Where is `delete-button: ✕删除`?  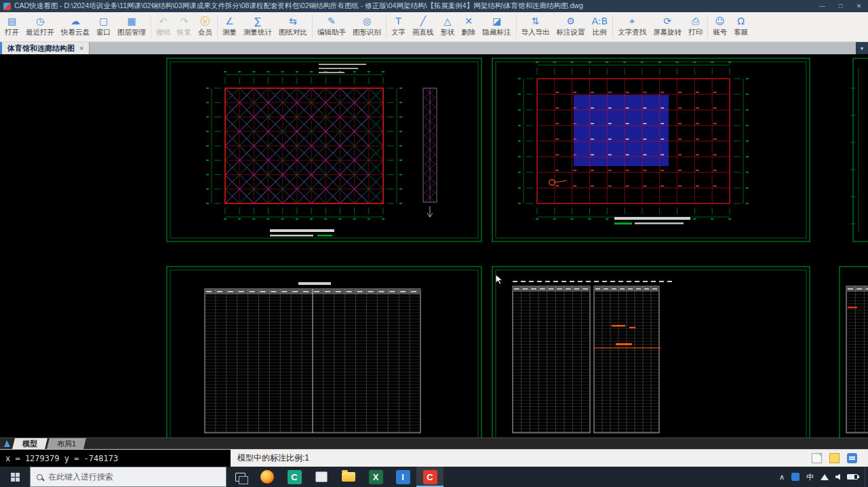 delete-button: ✕删除 is located at coordinates (469, 27).